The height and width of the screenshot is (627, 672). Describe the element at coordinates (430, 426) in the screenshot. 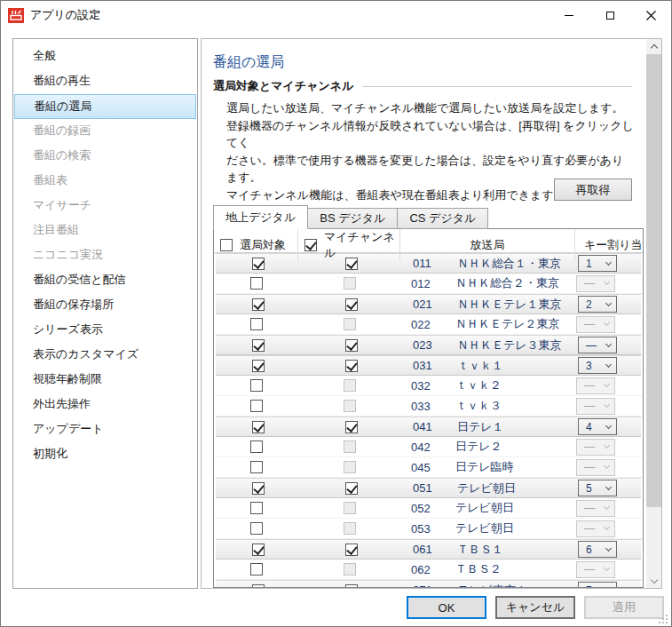

I see `channel-number: 041` at that location.